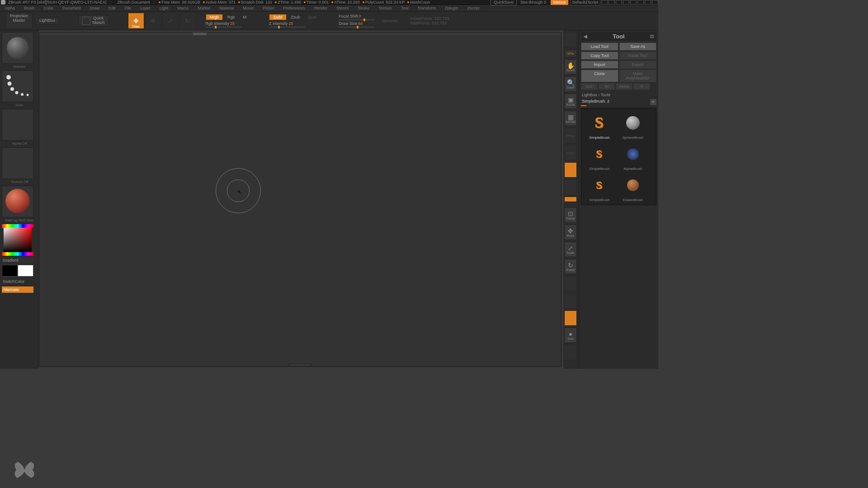 This screenshot has height=488, width=868. Describe the element at coordinates (18, 260) in the screenshot. I see `gradient-button: Gradient` at that location.